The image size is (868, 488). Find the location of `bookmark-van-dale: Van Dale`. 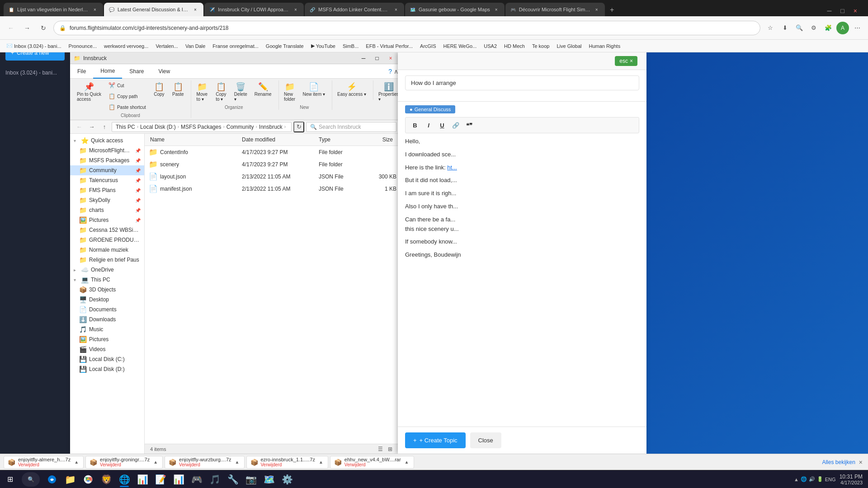

bookmark-van-dale: Van Dale is located at coordinates (195, 46).